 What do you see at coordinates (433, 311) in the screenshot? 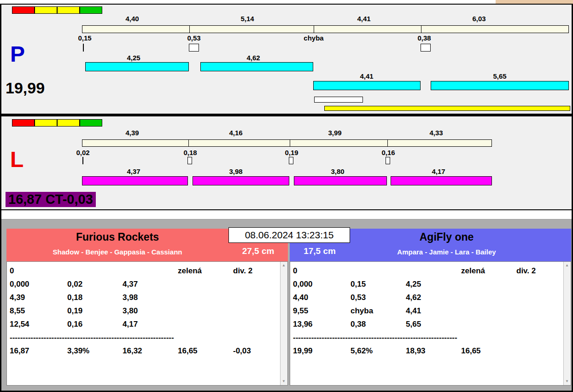
I see `cell: 4,41` at bounding box center [433, 311].